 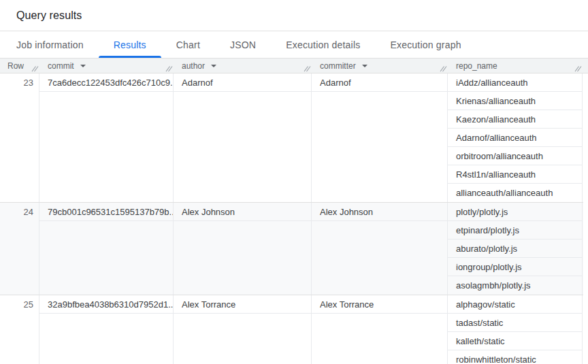 I want to click on column-header-commit: commit, so click(x=106, y=65).